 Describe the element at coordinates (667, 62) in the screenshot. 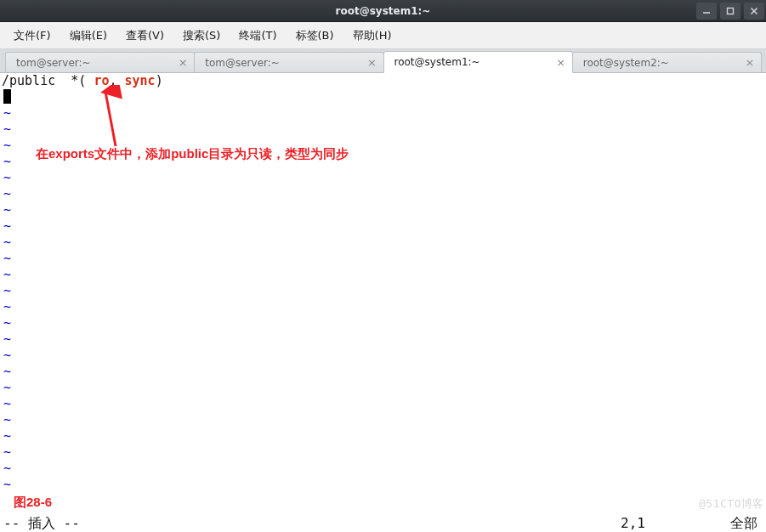

I see `tab-4: root@system2:~ ×` at that location.